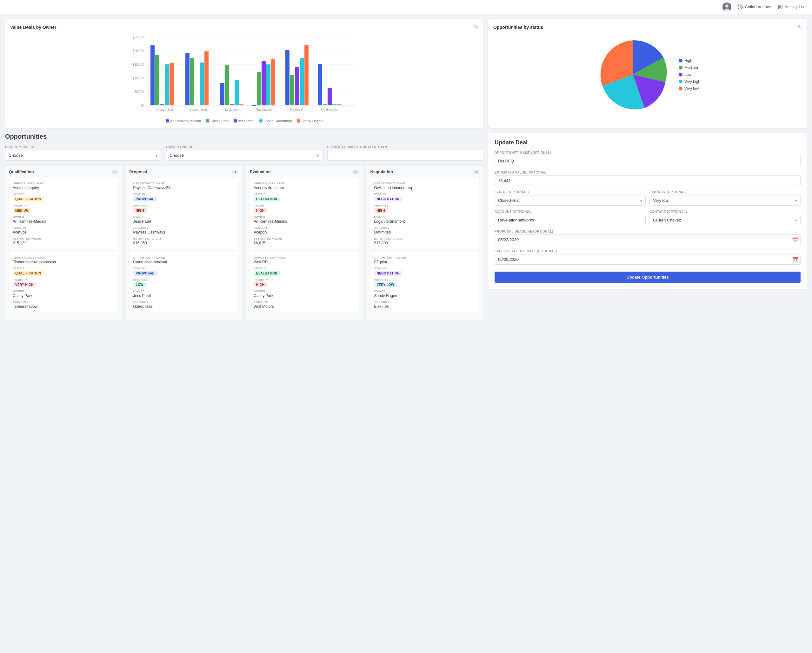 This screenshot has height=653, width=812. What do you see at coordinates (63, 302) in the screenshot?
I see `deal-label-account-ts: ACCOUNT` at bounding box center [63, 302].